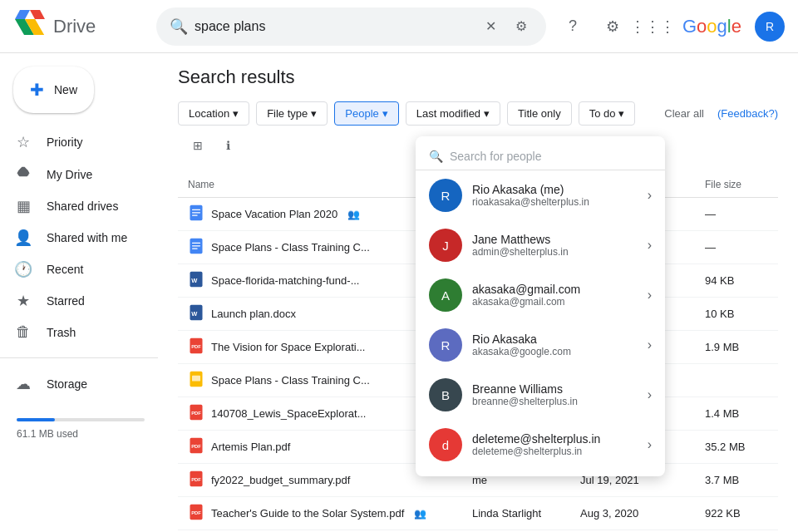  I want to click on filter-last-modified: Last modified ▾, so click(453, 113).